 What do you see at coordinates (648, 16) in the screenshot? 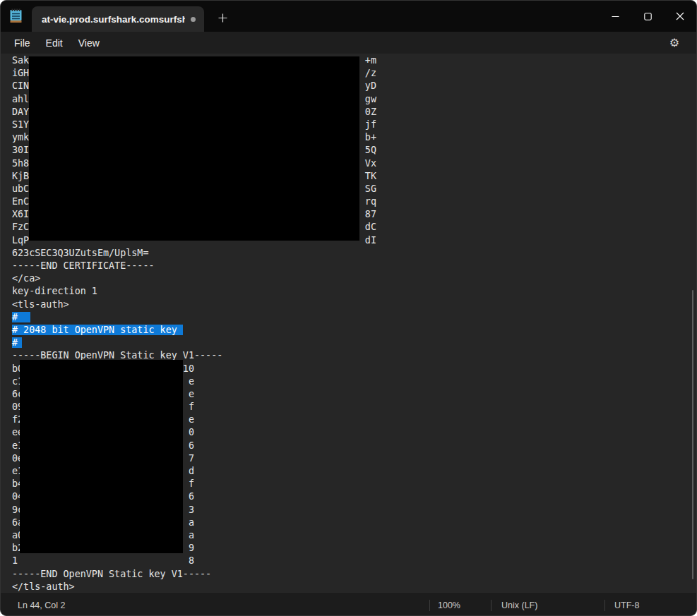
I see `maximize-button` at bounding box center [648, 16].